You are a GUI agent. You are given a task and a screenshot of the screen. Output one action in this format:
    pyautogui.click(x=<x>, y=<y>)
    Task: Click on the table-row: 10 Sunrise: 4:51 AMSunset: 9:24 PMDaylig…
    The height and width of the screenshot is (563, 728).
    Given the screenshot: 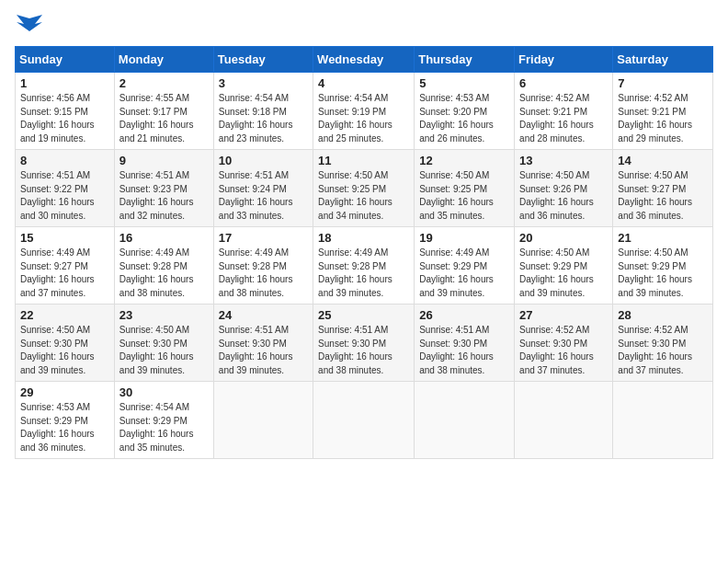 What is the action you would take?
    pyautogui.click(x=263, y=189)
    